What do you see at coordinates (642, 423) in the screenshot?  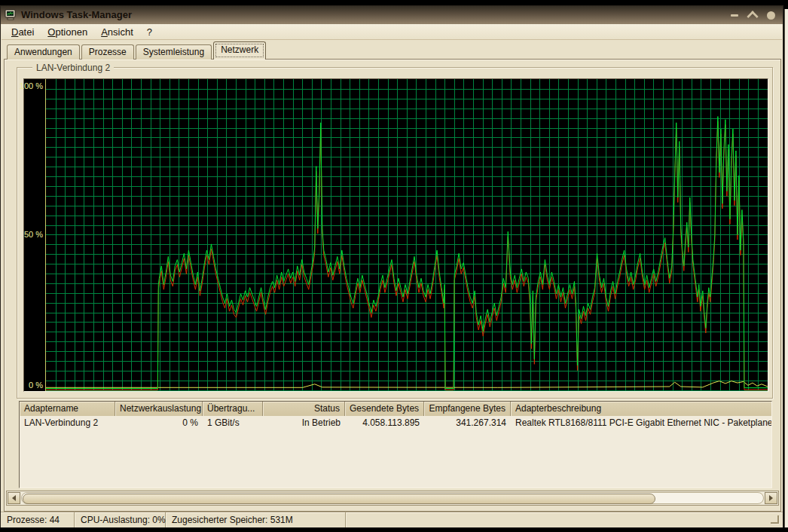 I see `cell-adapterbeschreibung: Realtek RTL8168/8111 PCI-E Gigabit Ether…` at bounding box center [642, 423].